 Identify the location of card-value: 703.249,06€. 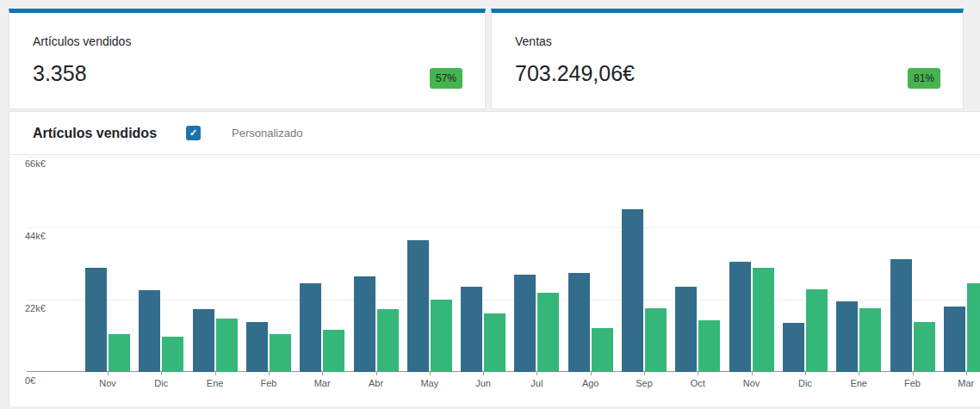
(727, 66).